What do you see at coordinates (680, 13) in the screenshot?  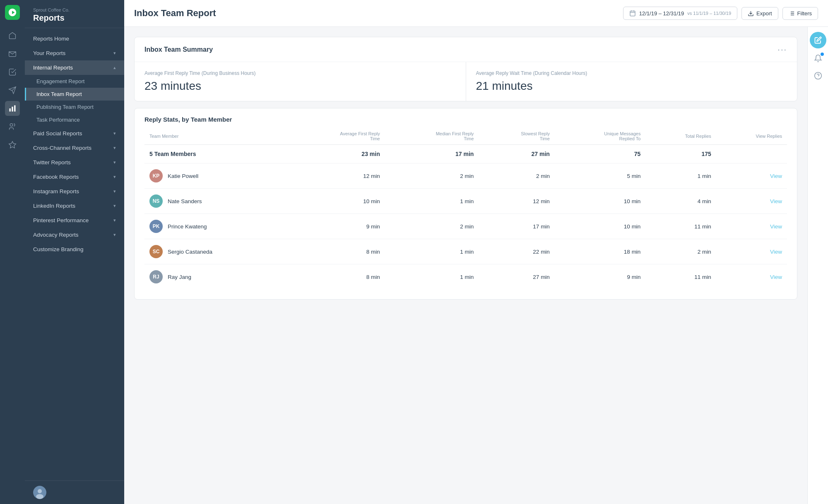 I see `date-range-button: 12/1/19 – 12/31/19 vs 11/1/19 – 11/30/19` at bounding box center [680, 13].